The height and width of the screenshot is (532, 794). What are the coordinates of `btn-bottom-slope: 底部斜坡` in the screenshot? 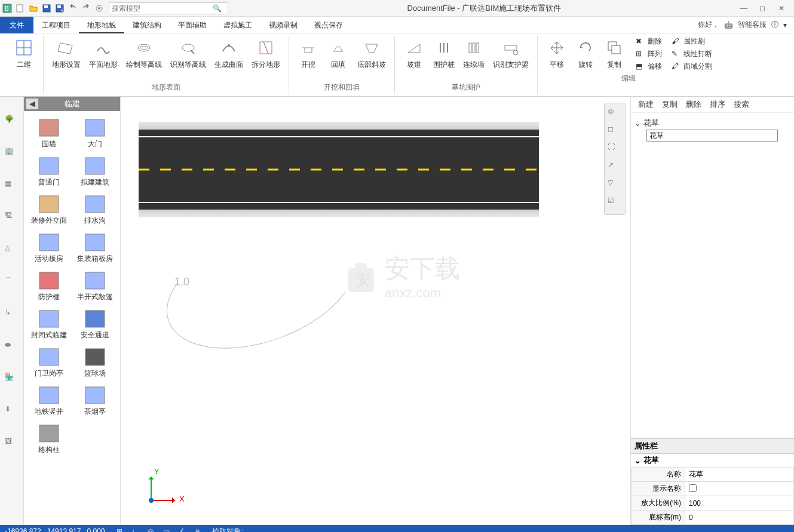 It's located at (372, 54).